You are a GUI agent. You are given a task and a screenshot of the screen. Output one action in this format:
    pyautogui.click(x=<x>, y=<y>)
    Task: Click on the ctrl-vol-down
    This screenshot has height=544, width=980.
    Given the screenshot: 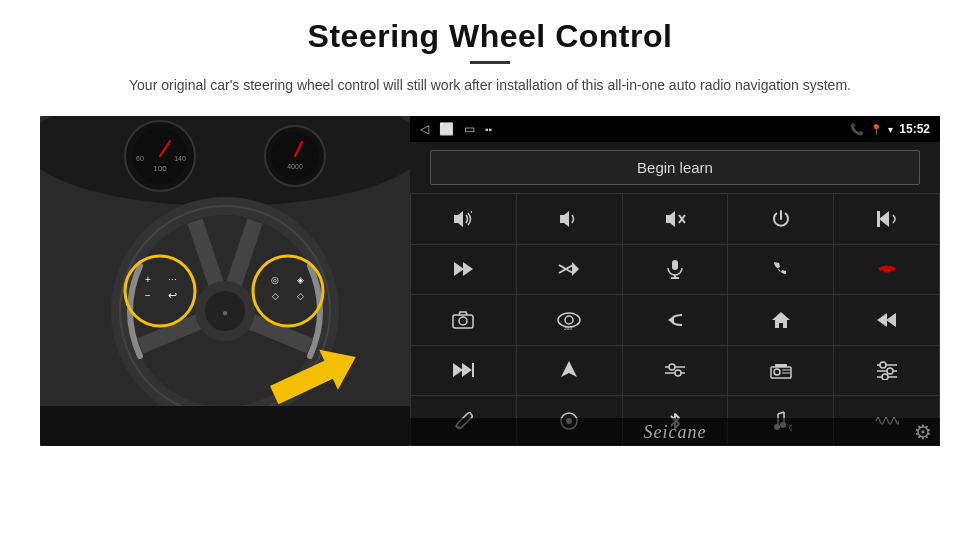 What is the action you would take?
    pyautogui.click(x=570, y=218)
    